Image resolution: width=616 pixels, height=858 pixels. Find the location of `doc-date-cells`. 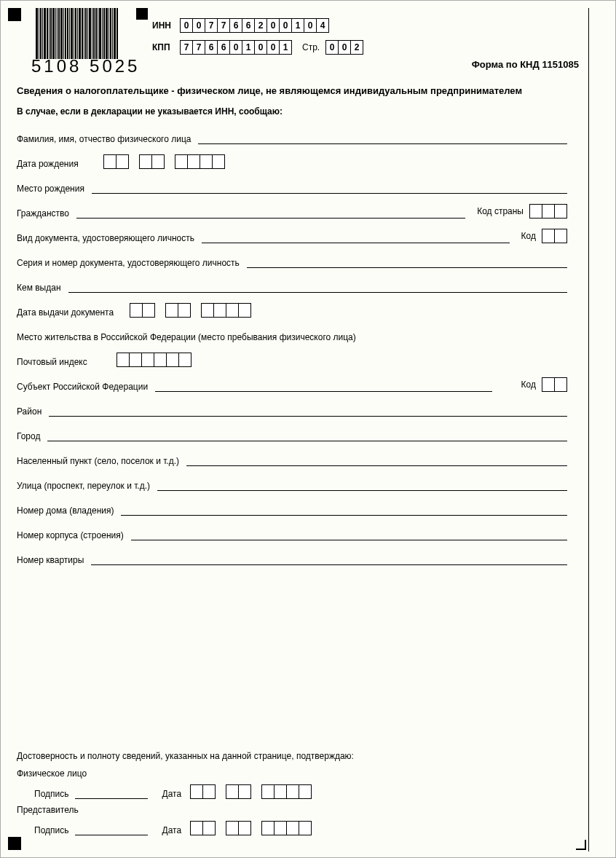

doc-date-cells is located at coordinates (195, 310).